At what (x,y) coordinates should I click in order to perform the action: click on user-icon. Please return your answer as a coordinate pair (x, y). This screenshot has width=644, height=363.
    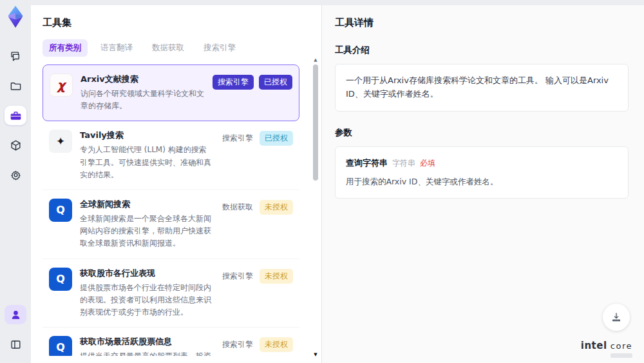
    Looking at the image, I should click on (15, 315).